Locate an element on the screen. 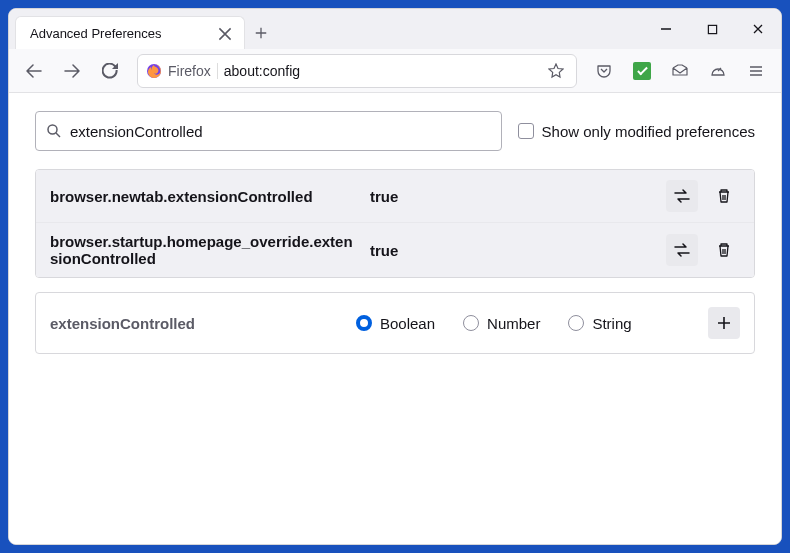 The height and width of the screenshot is (553, 790). radio-string: String is located at coordinates (600, 324).